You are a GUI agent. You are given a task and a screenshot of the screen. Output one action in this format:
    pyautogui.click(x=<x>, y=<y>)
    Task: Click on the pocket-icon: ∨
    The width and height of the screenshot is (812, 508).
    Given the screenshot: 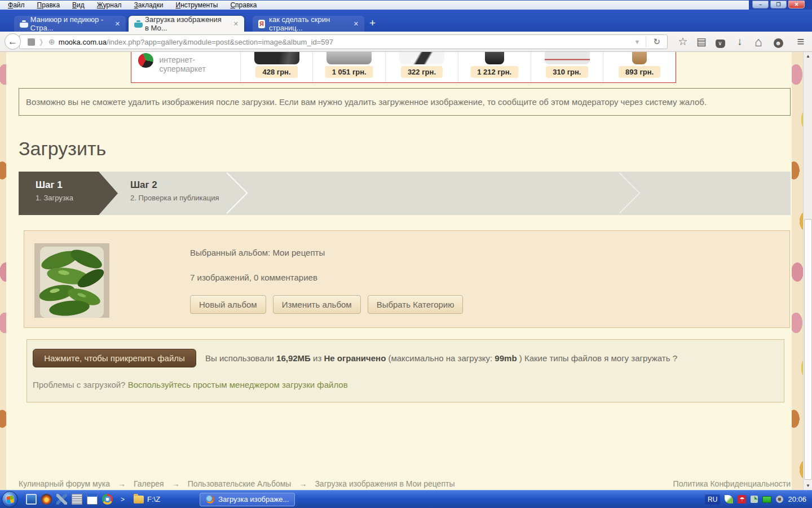 What is the action you would take?
    pyautogui.click(x=720, y=42)
    